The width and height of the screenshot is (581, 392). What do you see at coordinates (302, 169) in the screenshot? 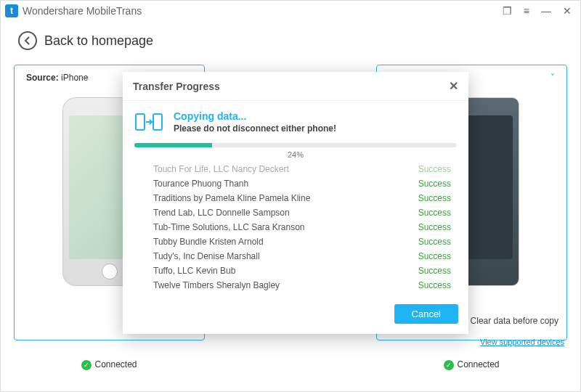
I see `list-item: Touch For Life, LLC Nancy DeckertSuccess` at bounding box center [302, 169].